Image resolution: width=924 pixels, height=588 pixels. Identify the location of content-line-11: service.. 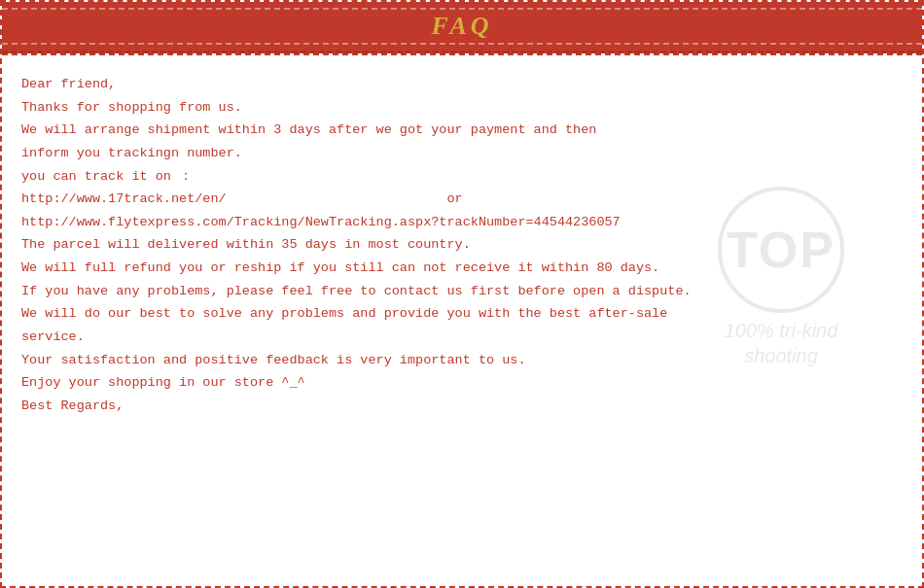
(462, 337).